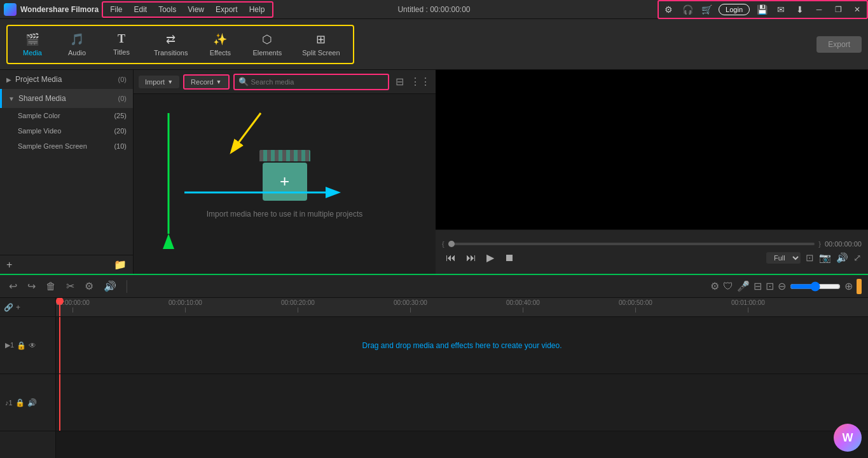  Describe the element at coordinates (706, 10) in the screenshot. I see `cart-icon: 🛒` at that location.